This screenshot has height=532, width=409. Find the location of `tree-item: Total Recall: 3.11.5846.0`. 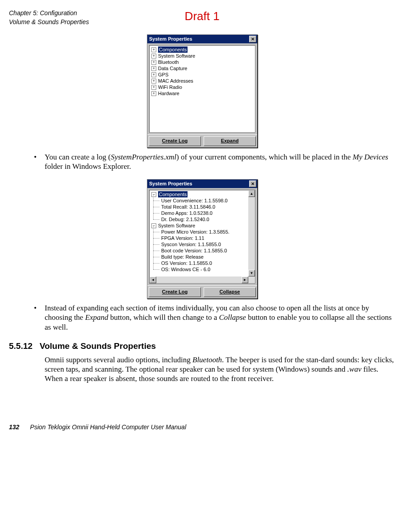

tree-item: Total Recall: 3.11.5846.0 is located at coordinates (202, 207).